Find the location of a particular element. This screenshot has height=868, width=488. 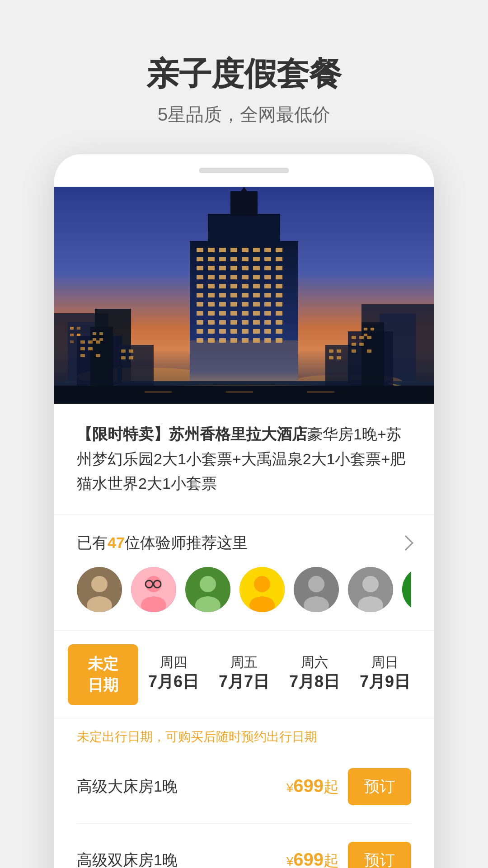

description-section: 【限时特卖】苏州香格里拉大酒店豪华房1晚+苏州梦幻乐园2大1小套票+大禹温泉2大… is located at coordinates (244, 459).